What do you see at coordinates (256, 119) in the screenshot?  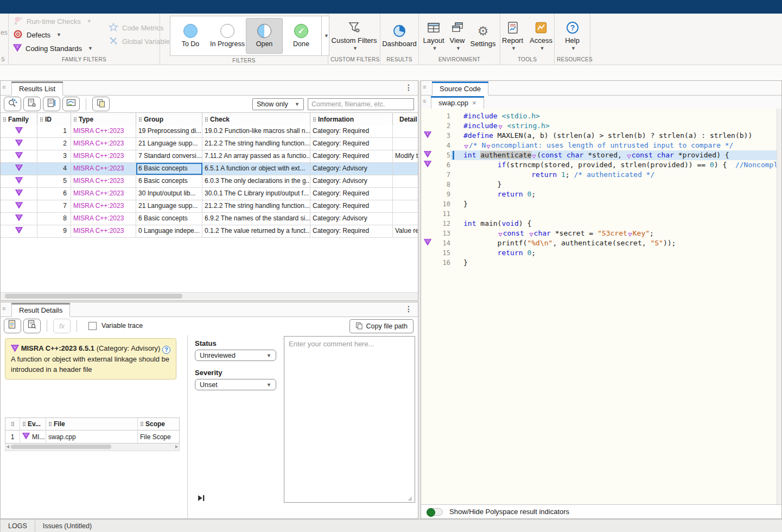 I see `column-header-check: Check` at bounding box center [256, 119].